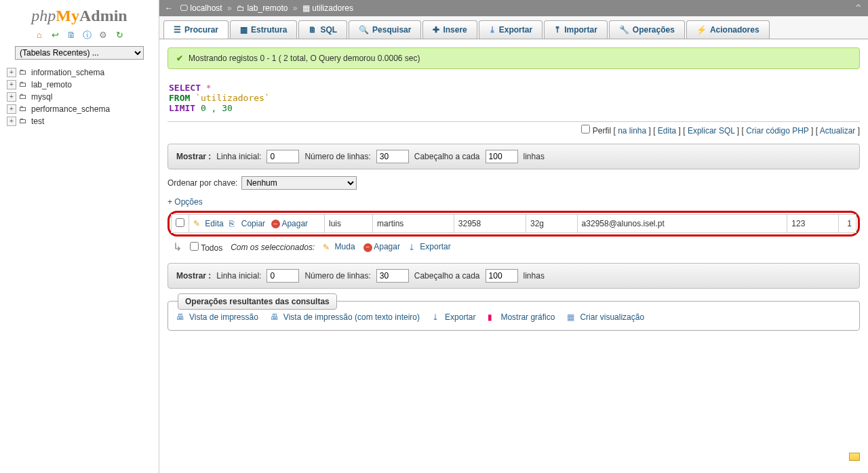 The height and width of the screenshot is (473, 868). What do you see at coordinates (196, 30) in the screenshot?
I see `tab-procurar: ☰Procurar` at bounding box center [196, 30].